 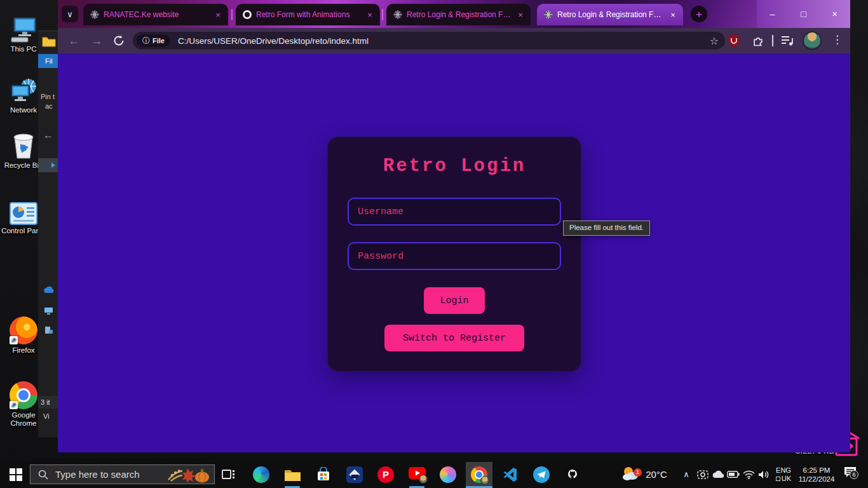 I want to click on taskbar-inkscape-icon, so click(x=355, y=474).